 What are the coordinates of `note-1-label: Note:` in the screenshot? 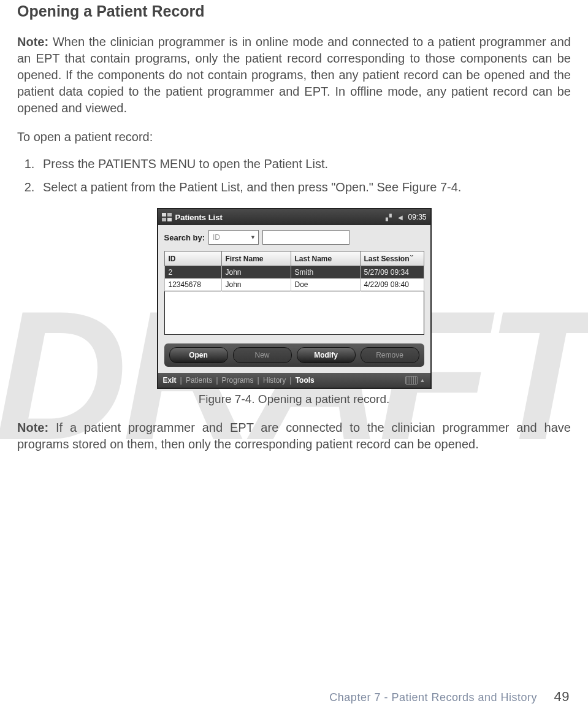 It's located at (33, 42).